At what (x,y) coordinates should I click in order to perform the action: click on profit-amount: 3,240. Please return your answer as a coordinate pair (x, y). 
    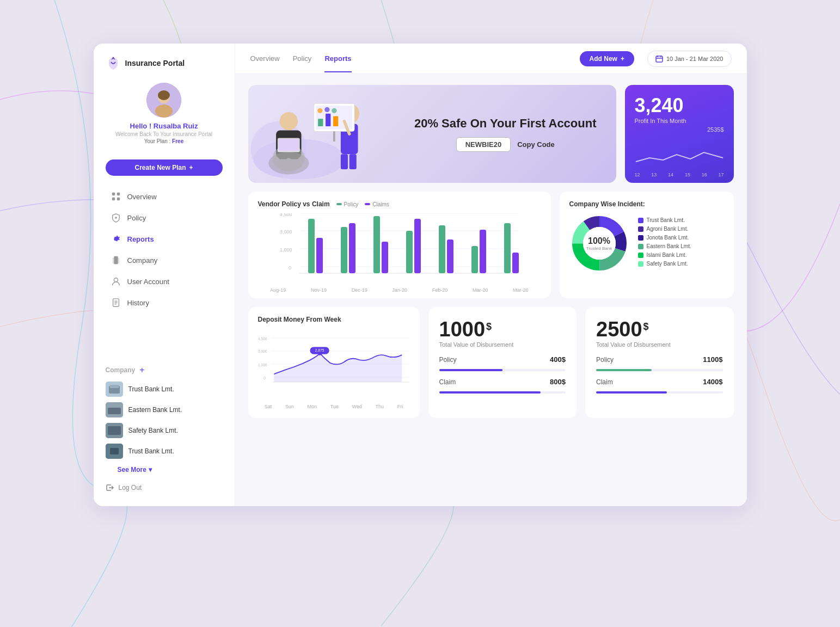
    Looking at the image, I should click on (679, 106).